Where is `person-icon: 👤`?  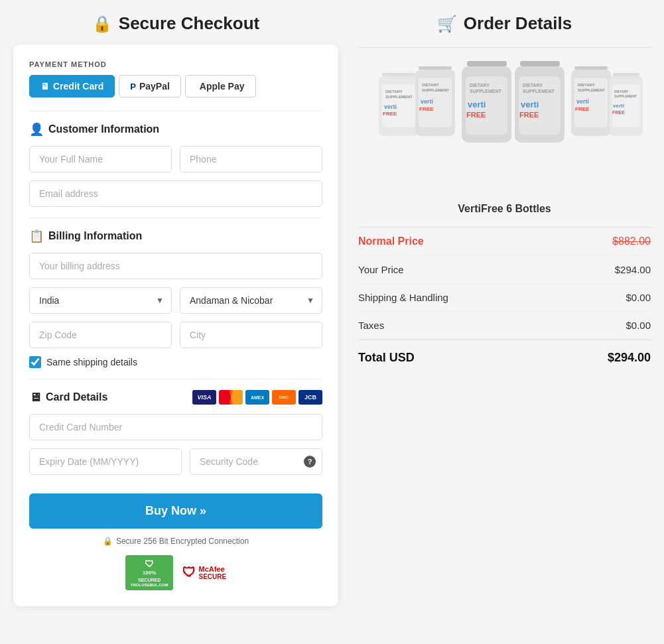 person-icon: 👤 is located at coordinates (36, 129).